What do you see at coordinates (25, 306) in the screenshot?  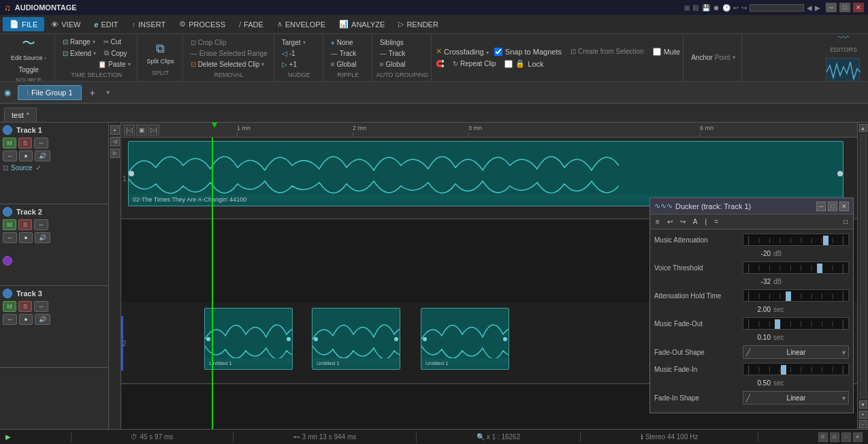 I see `track-3-s-button: S` at bounding box center [25, 306].